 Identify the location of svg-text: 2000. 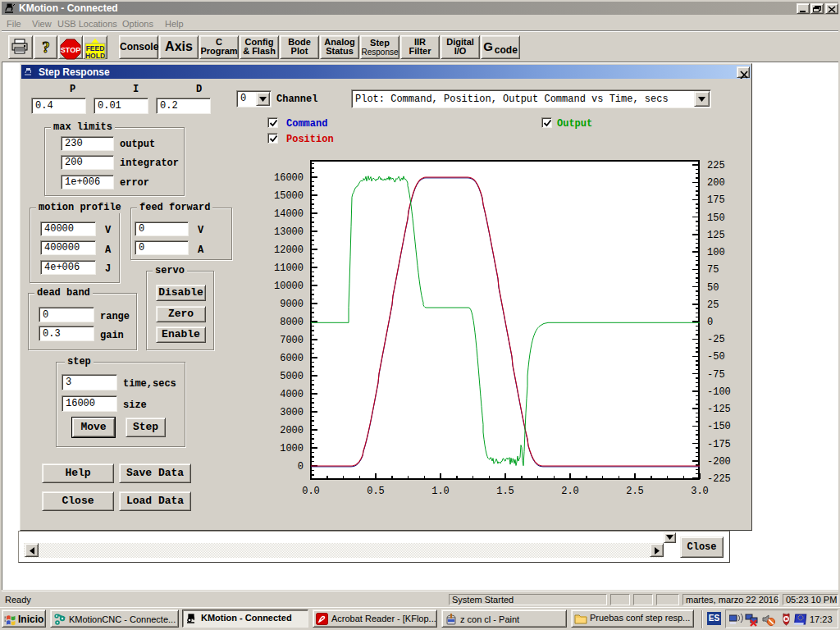
(292, 431).